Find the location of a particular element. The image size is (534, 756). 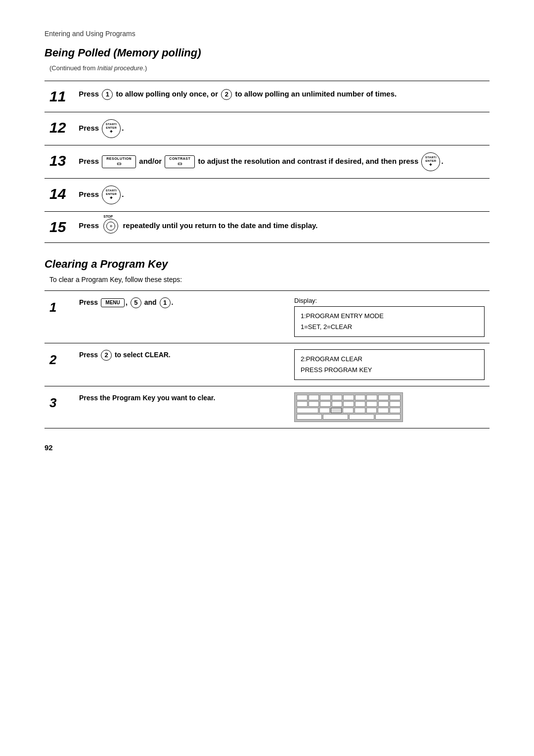

table-row: 11 Press 1 to allow polling only once, o… is located at coordinates (267, 97).